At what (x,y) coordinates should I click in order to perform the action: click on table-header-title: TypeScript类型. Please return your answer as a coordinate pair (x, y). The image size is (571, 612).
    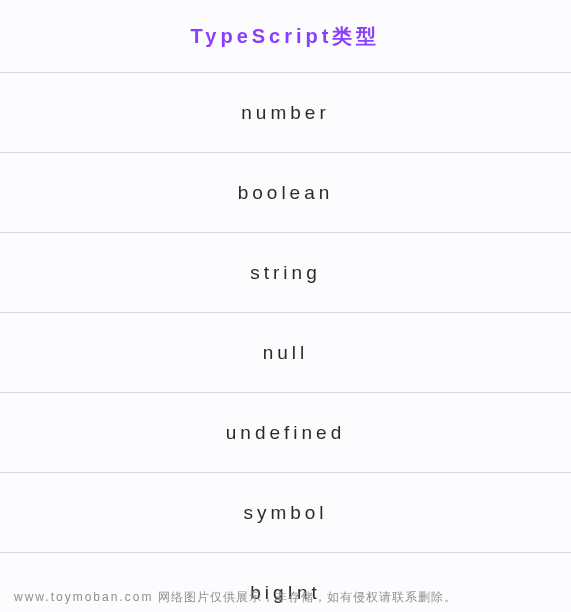
    Looking at the image, I should click on (286, 36).